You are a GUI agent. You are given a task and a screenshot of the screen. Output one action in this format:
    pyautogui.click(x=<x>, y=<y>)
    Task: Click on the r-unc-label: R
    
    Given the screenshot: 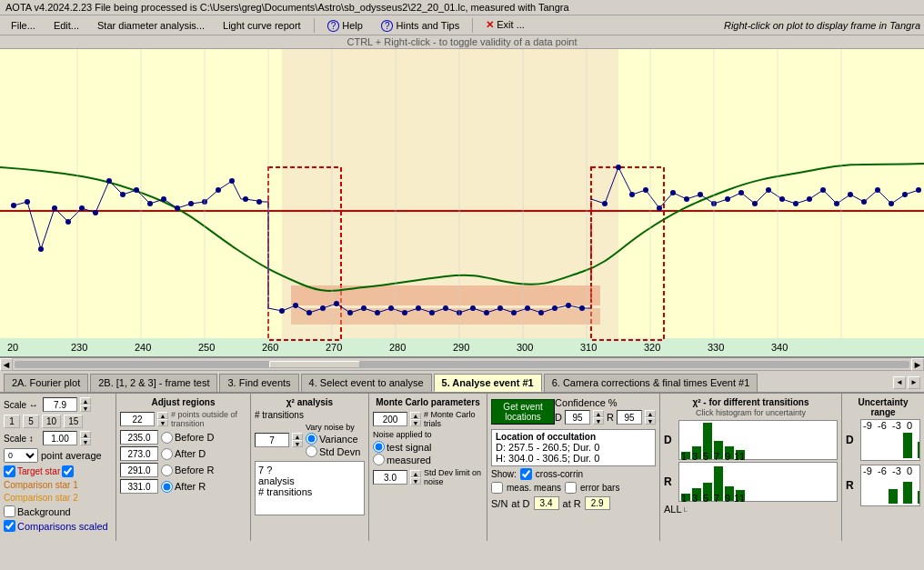 What is the action you would take?
    pyautogui.click(x=853, y=485)
    